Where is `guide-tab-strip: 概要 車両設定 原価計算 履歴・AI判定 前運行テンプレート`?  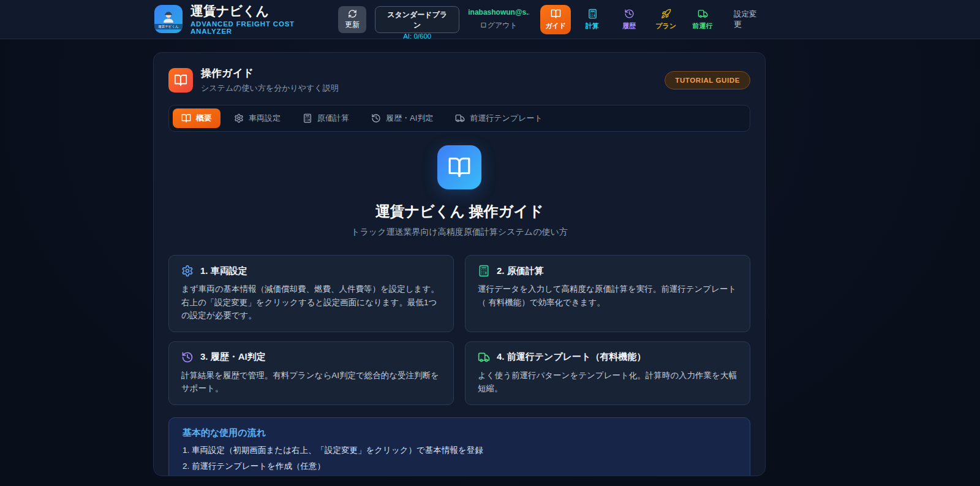 guide-tab-strip: 概要 車両設定 原価計算 履歴・AI判定 前運行テンプレート is located at coordinates (459, 118).